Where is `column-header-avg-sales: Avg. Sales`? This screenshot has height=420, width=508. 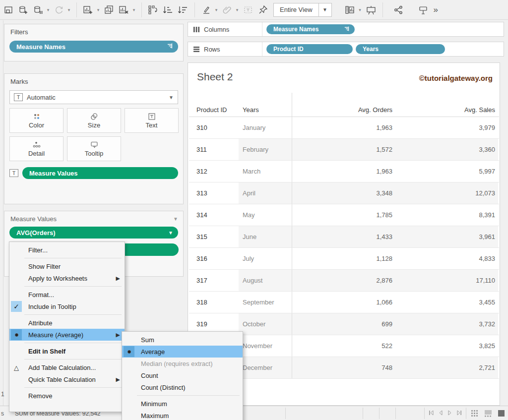 column-header-avg-sales: Avg. Sales is located at coordinates (447, 111).